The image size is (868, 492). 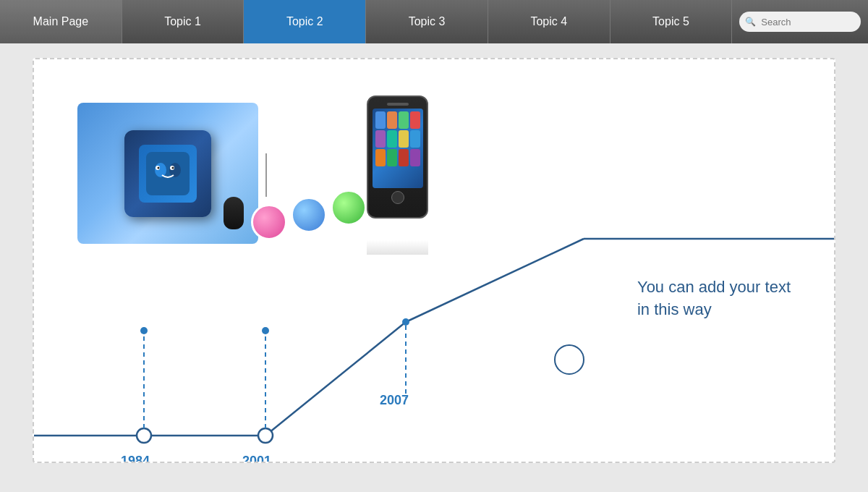 I want to click on text-bubble: You can add your text in this way, so click(x=714, y=299).